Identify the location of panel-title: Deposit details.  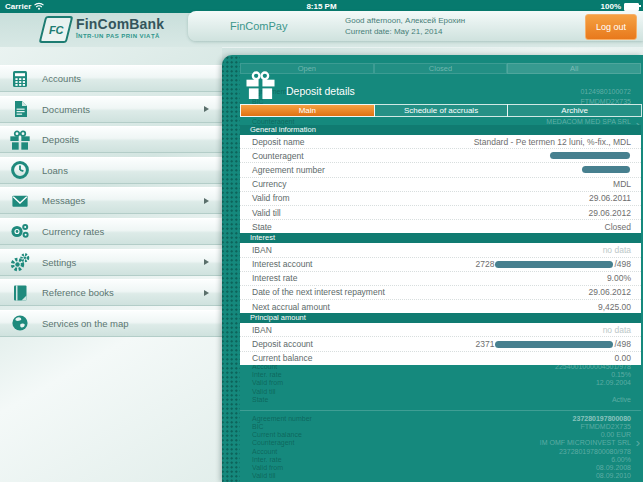
(320, 91).